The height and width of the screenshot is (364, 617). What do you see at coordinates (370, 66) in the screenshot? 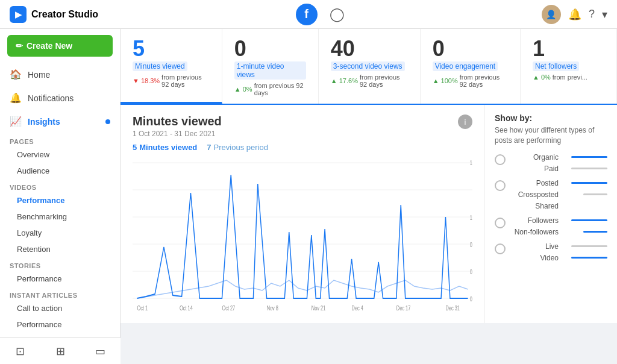
I see `stat-card-3sec-views: 40 3-second video views ▲ 17.6% from pre…` at bounding box center [370, 66].